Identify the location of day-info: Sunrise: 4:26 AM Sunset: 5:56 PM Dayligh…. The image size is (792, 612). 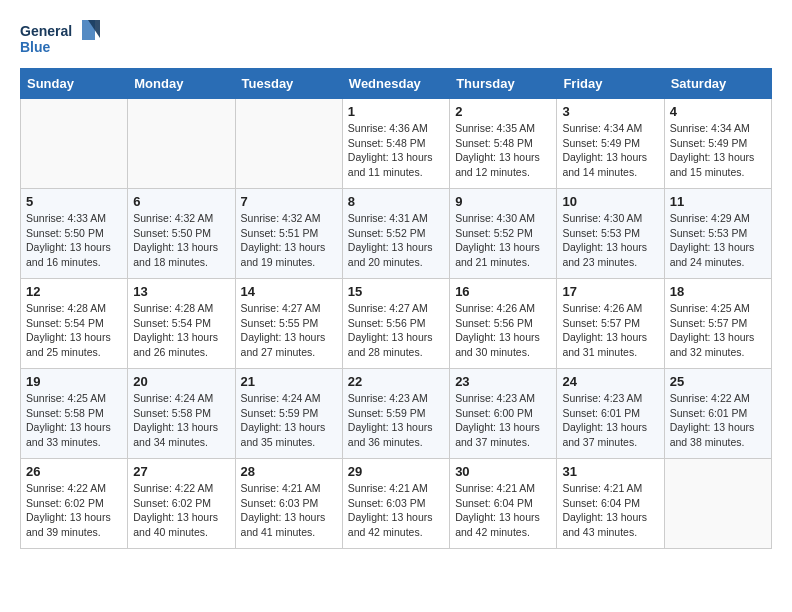
(503, 330).